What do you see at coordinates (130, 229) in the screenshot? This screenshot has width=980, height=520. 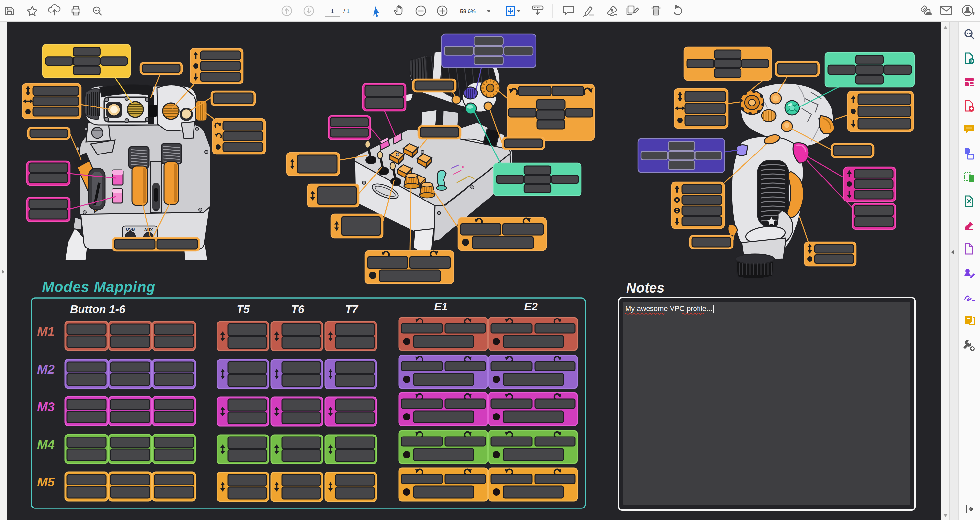 I see `svg-text: USB` at bounding box center [130, 229].